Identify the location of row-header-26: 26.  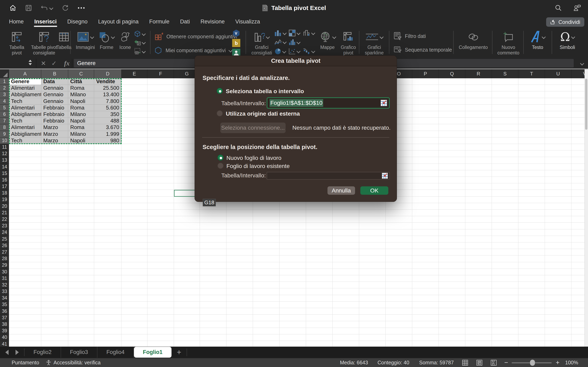
(4, 246).